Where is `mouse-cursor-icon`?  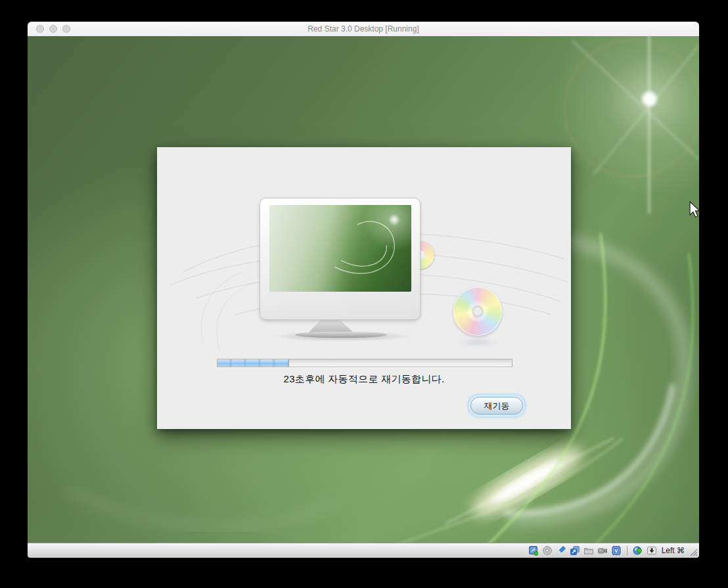
mouse-cursor-icon is located at coordinates (695, 210).